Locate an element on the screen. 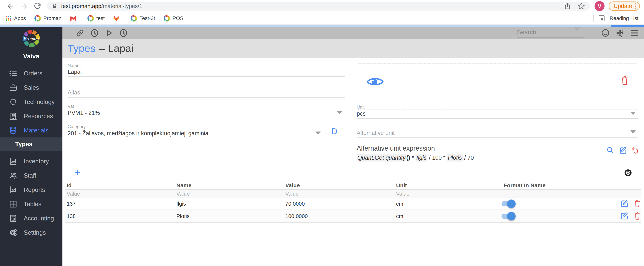  filter-input-name: Value is located at coordinates (183, 194).